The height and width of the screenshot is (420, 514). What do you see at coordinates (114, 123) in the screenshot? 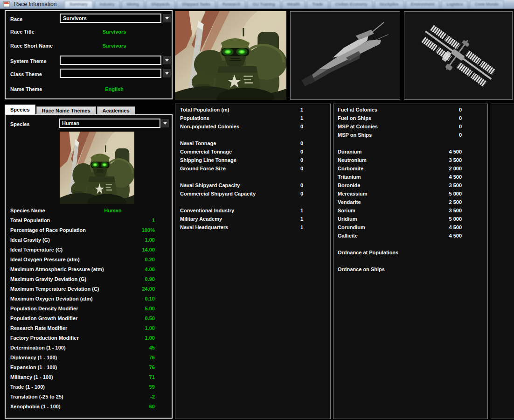
I see `species-combo: Human` at bounding box center [114, 123].